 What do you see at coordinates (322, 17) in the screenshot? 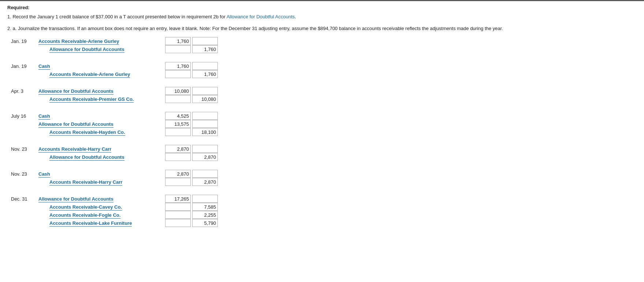
I see `instruction-1: 1. Record the January 1 credit balance o…` at bounding box center [322, 17].